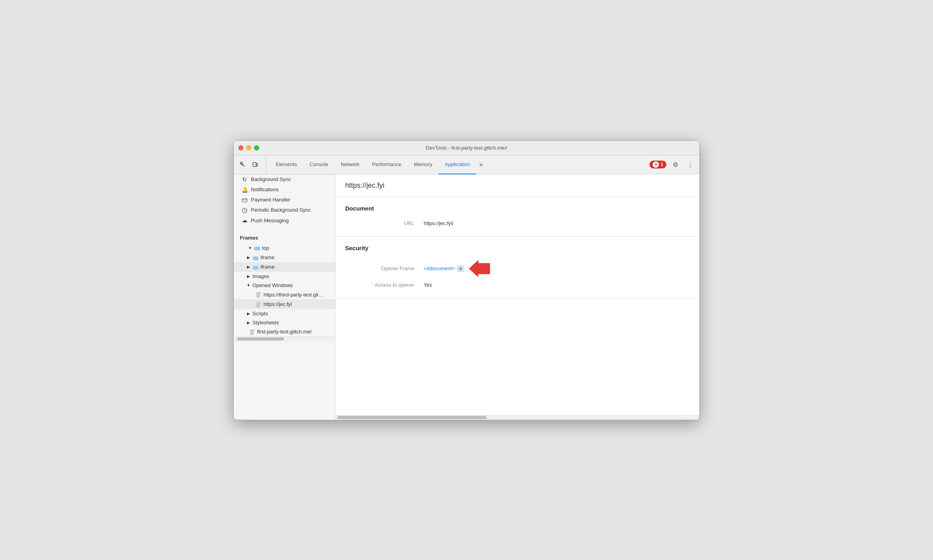 This screenshot has width=933, height=560. What do you see at coordinates (245, 179) in the screenshot?
I see `sync-icon: ↻` at bounding box center [245, 179].